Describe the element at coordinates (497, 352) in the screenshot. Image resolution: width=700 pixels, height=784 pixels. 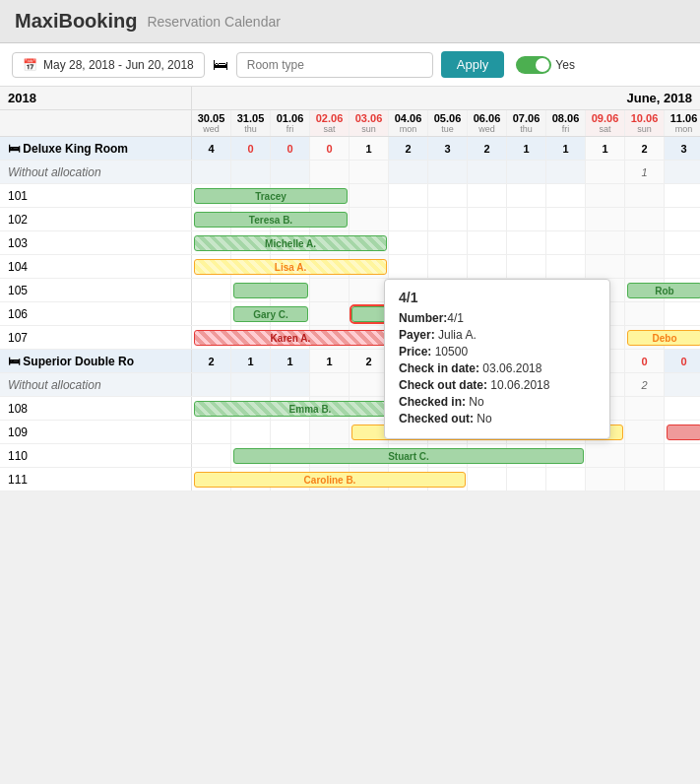
I see `tooltip-price-row: Price: 10500` at that location.